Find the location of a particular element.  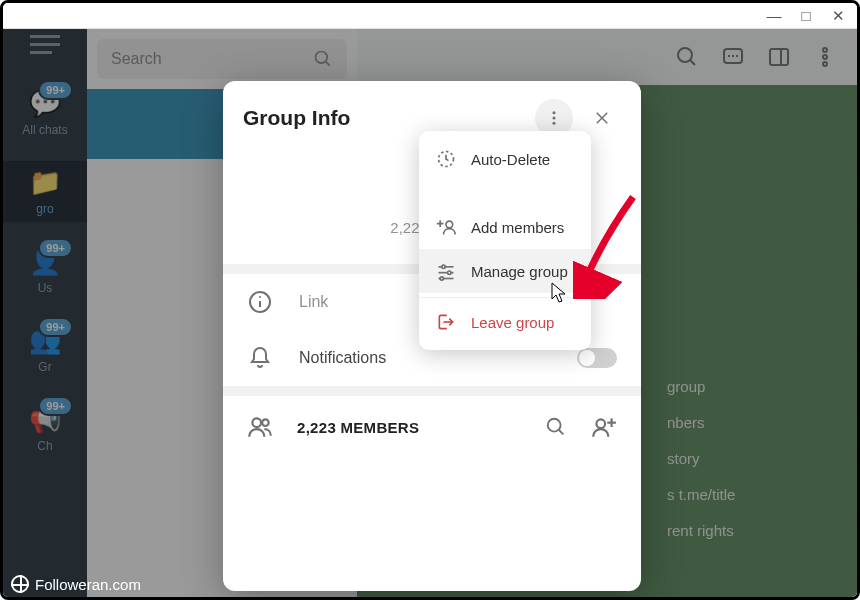

menu-icon is located at coordinates (45, 44).